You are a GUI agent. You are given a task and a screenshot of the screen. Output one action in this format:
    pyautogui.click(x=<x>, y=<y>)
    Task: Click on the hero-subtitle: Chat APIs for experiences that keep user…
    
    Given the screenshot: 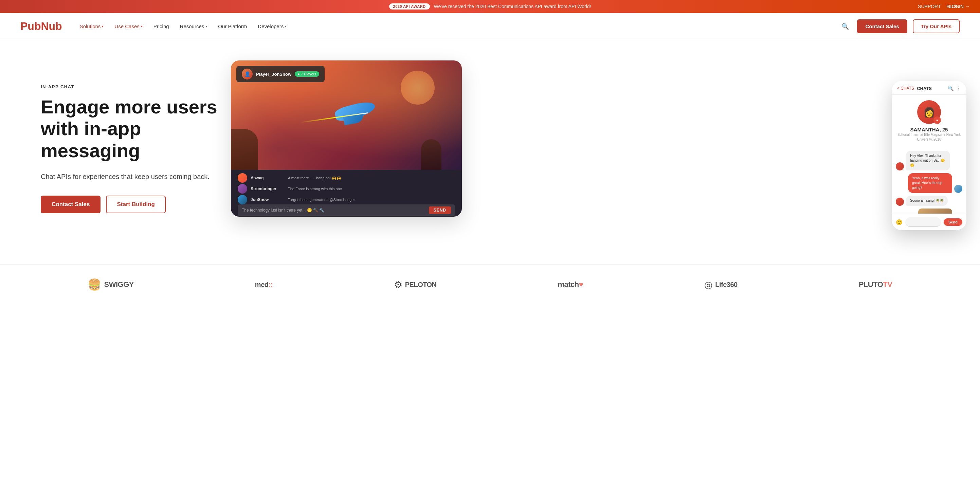 What is the action you would take?
    pyautogui.click(x=129, y=177)
    